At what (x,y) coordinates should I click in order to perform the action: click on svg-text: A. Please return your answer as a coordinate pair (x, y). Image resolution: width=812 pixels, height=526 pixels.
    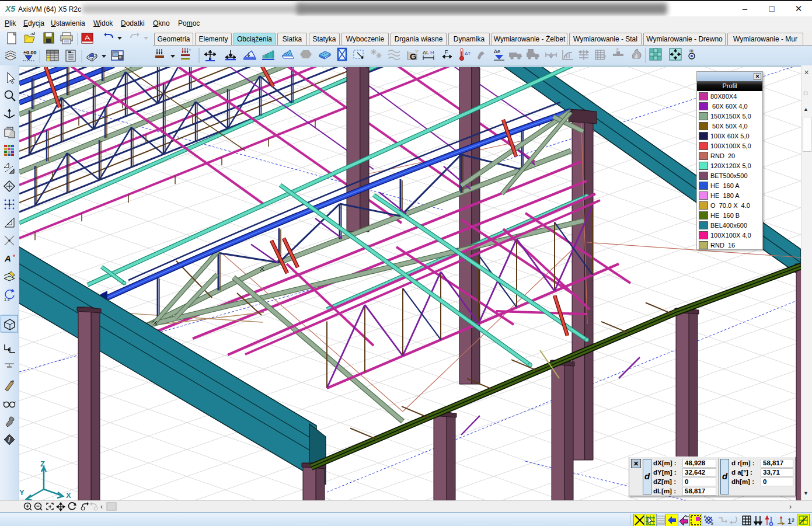
    Looking at the image, I should click on (8, 258).